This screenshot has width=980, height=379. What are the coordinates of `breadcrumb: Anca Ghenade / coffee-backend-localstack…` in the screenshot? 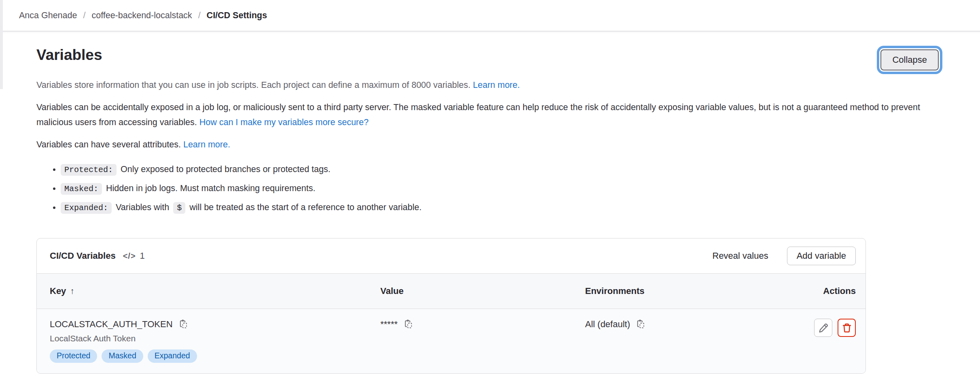 It's located at (490, 16).